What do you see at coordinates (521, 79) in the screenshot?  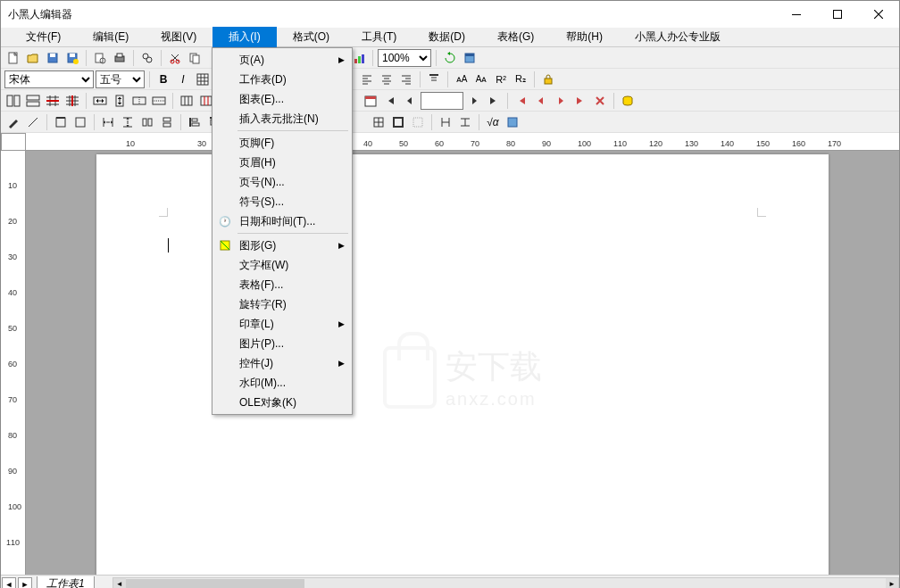 I see `subscript-icon: R₂` at bounding box center [521, 79].